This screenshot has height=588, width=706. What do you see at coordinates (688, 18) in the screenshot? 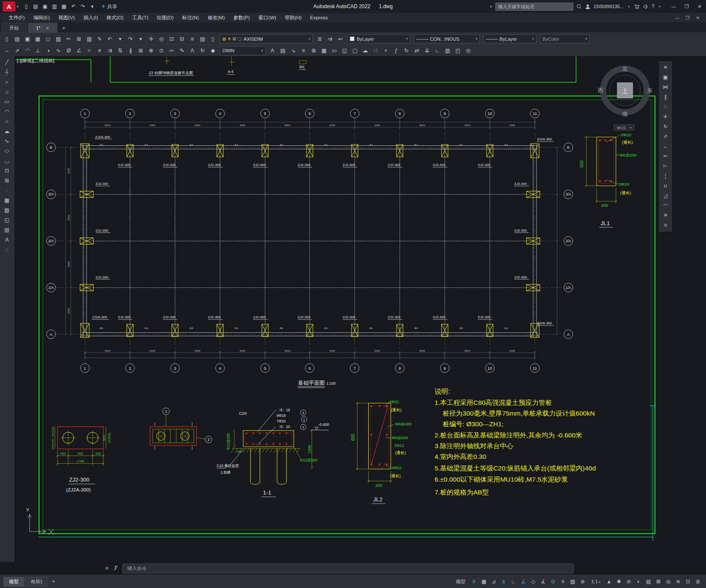
I see `mdi-restore-button: ❐` at bounding box center [688, 18].